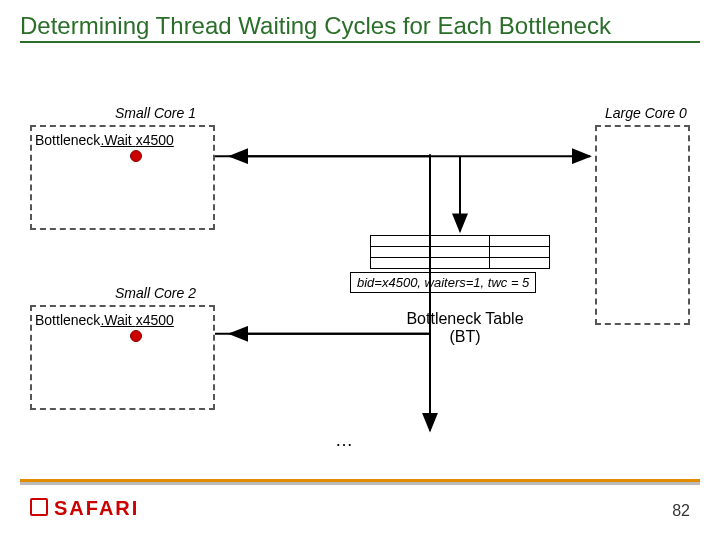 Image resolution: width=720 pixels, height=540 pixels. Describe the element at coordinates (84, 508) in the screenshot. I see `brand-logo: SAFARI` at that location.